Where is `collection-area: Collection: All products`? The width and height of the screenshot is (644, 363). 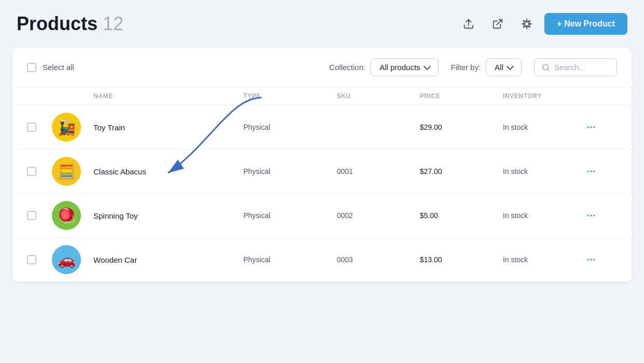 collection-area: Collection: All products is located at coordinates (383, 68).